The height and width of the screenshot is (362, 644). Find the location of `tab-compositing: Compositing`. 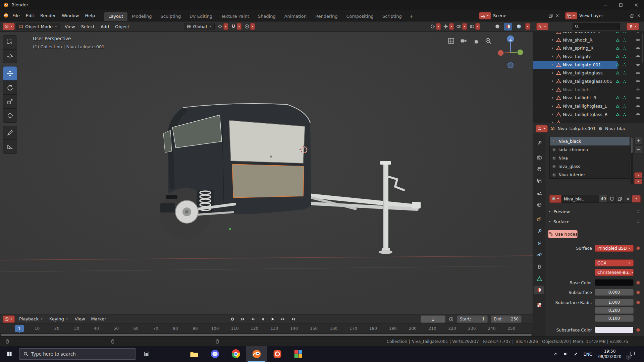

tab-compositing: Compositing is located at coordinates (360, 17).